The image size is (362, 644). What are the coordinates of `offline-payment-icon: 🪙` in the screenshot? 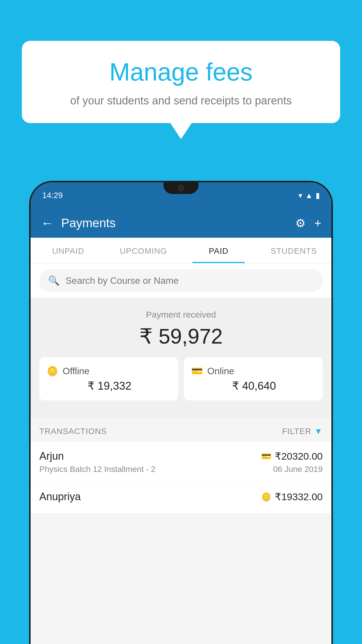 It's located at (266, 497).